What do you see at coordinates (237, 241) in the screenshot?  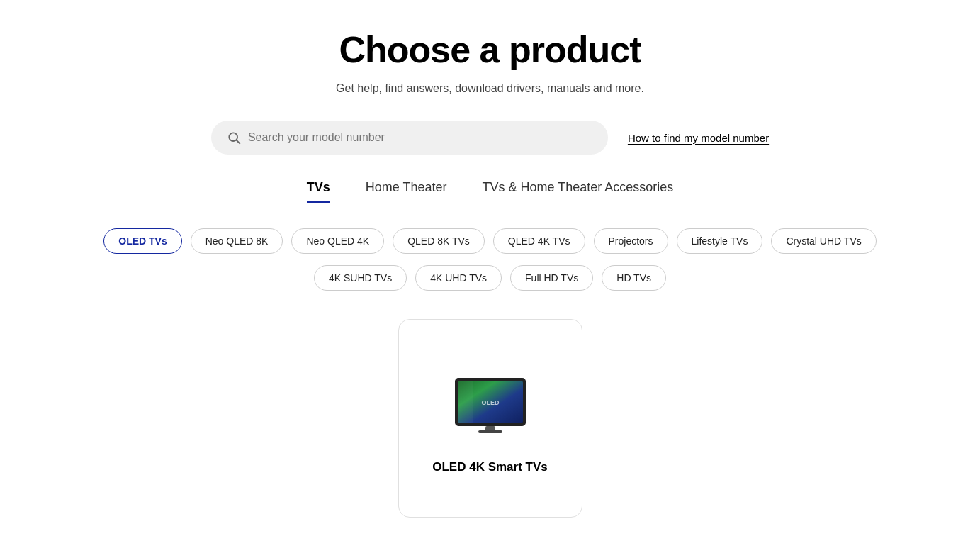 I see `filter-neo-qled-8k: Neo QLED 8K` at bounding box center [237, 241].